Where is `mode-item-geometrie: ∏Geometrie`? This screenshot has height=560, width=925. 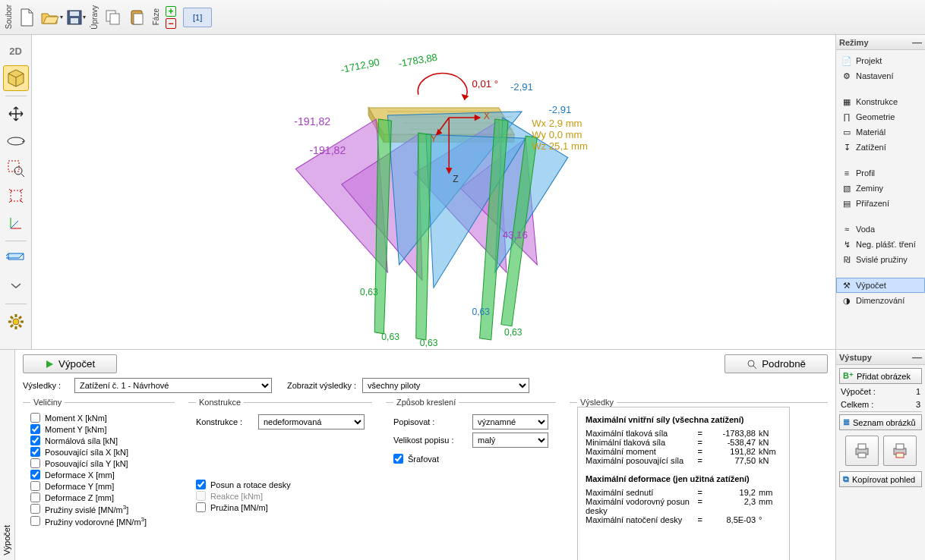 mode-item-geometrie: ∏Geometrie is located at coordinates (881, 117).